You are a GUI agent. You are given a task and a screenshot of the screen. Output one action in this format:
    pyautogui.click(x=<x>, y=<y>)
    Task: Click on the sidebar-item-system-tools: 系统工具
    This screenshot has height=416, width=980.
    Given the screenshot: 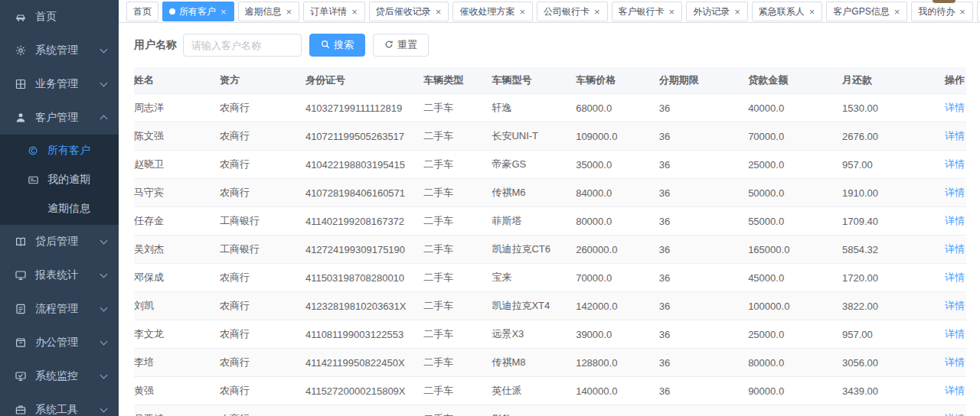 What is the action you would take?
    pyautogui.click(x=60, y=405)
    